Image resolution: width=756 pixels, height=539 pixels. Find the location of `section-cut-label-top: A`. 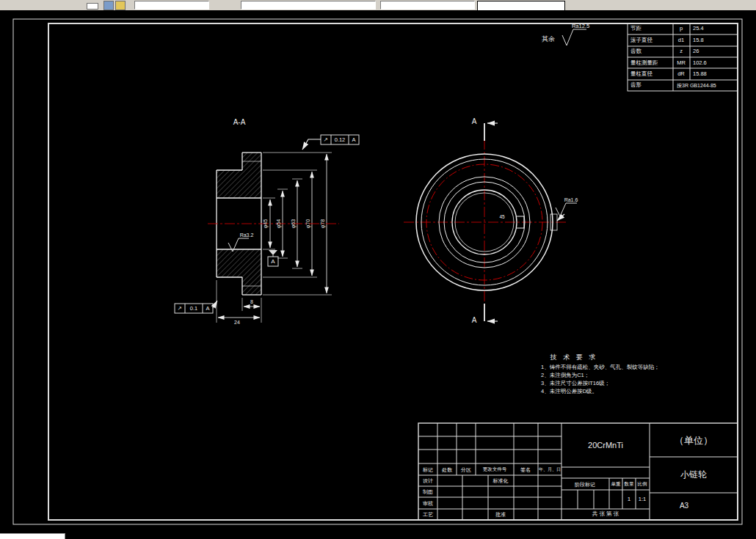

section-cut-label-top: A is located at coordinates (474, 122).